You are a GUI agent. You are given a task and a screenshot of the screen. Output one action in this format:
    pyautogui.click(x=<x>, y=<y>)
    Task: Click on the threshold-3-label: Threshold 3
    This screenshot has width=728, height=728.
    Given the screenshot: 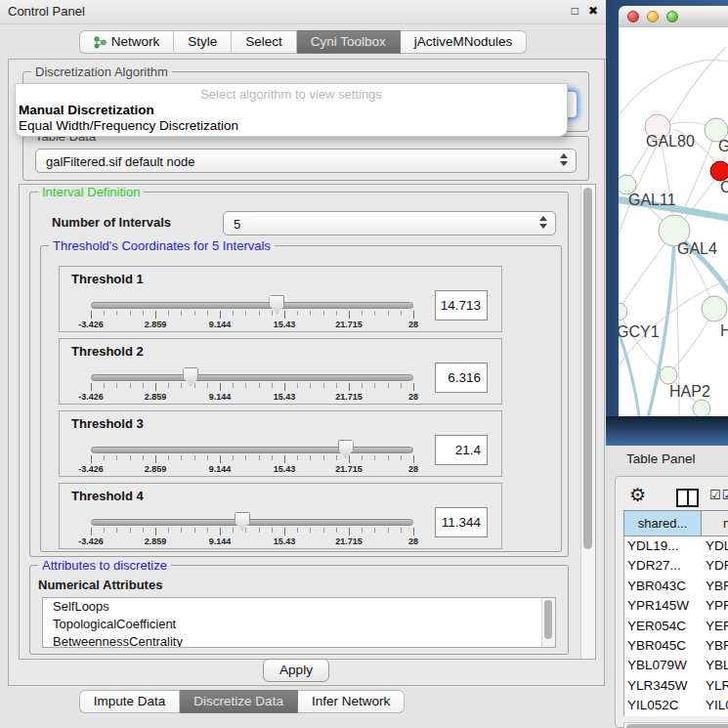 What is the action you would take?
    pyautogui.click(x=107, y=424)
    